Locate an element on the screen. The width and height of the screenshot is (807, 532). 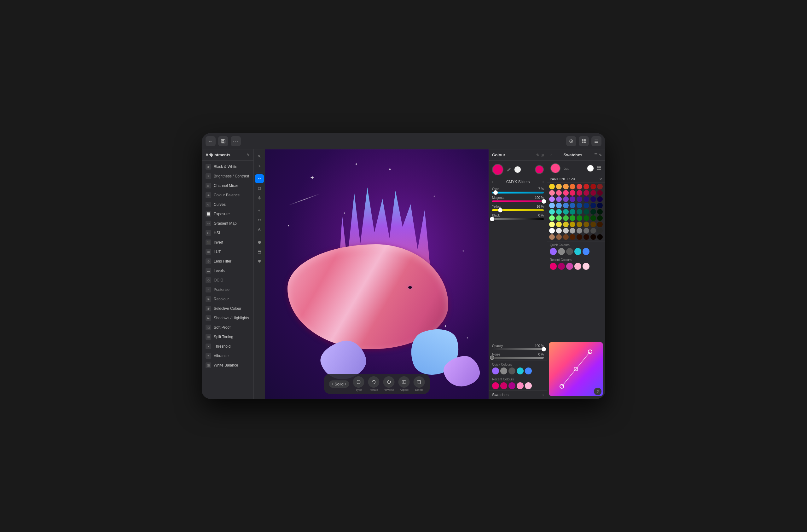
adj-item-invert: ⬛ Invert is located at coordinates (227, 242).